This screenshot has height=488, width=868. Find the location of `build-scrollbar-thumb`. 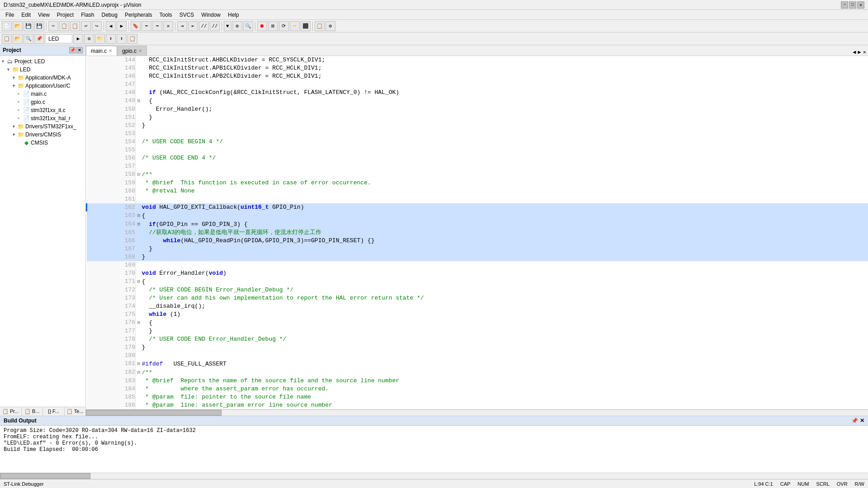

build-scrollbar-thumb is located at coordinates (45, 476).